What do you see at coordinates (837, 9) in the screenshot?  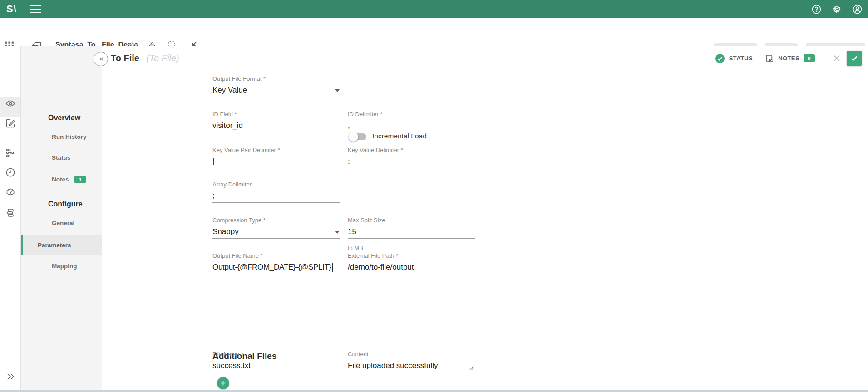 I see `app-bar-actions` at bounding box center [837, 9].